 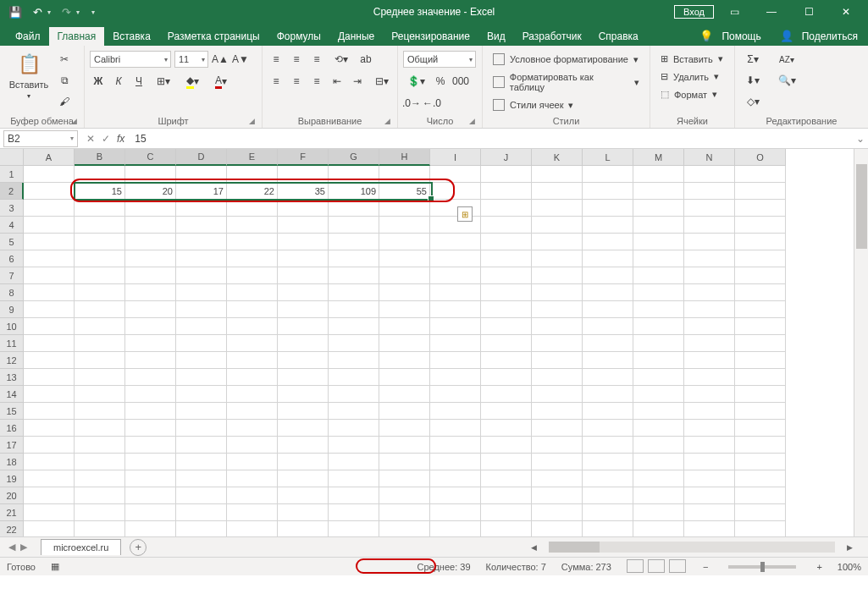 I want to click on align-top-icon: ≡, so click(x=276, y=59).